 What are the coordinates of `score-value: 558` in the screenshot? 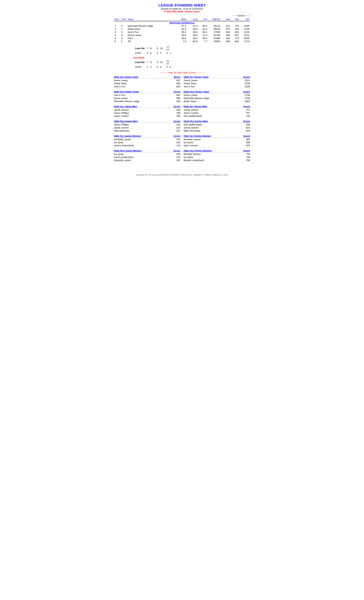 It's located at (246, 142).